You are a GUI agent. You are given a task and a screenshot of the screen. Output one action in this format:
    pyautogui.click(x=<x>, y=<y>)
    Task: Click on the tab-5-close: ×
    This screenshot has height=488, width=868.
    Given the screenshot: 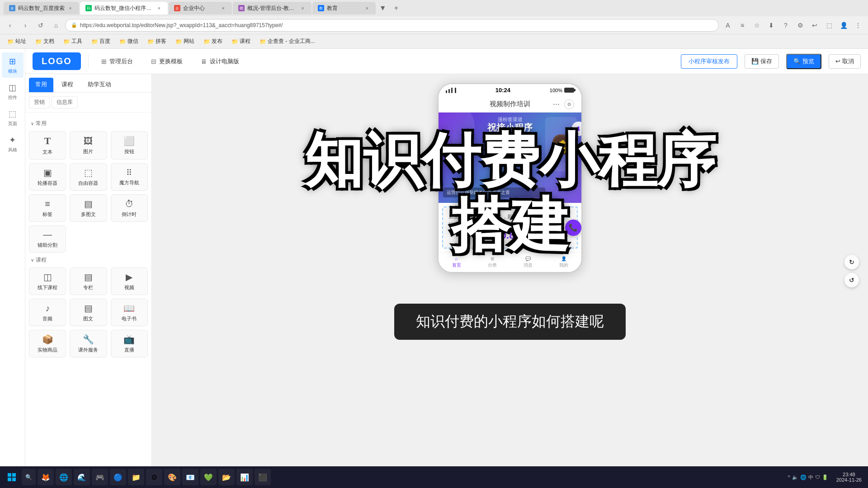 What is the action you would take?
    pyautogui.click(x=367, y=8)
    